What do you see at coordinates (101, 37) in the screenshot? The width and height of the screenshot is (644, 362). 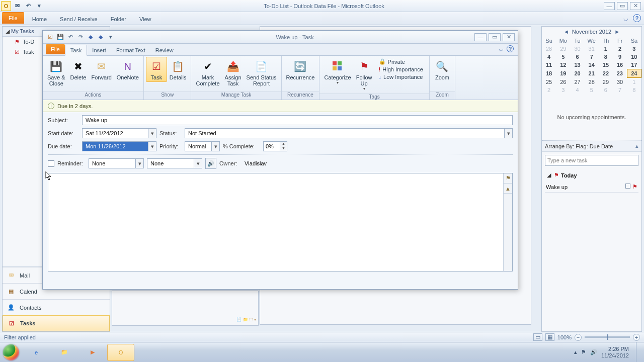 I see `next-item-icon: ◆` at bounding box center [101, 37].